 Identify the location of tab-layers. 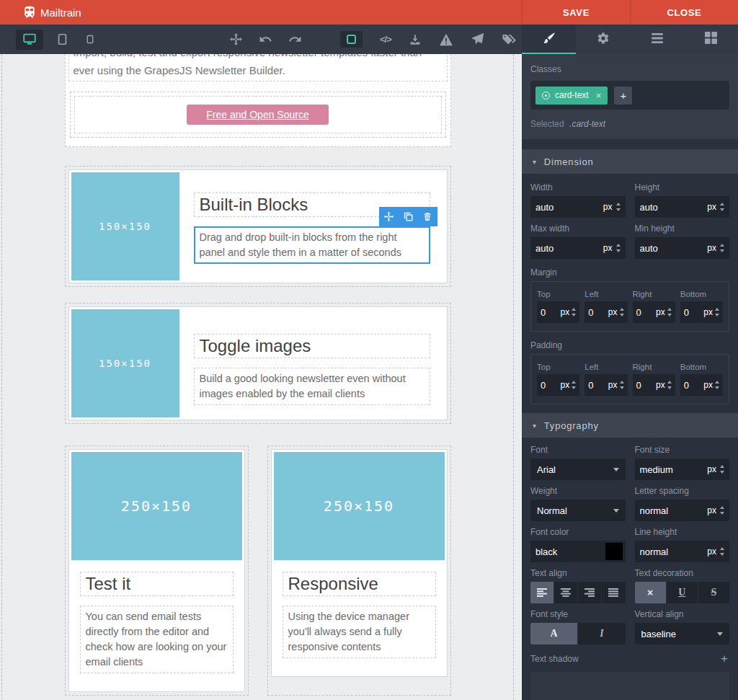
(657, 39).